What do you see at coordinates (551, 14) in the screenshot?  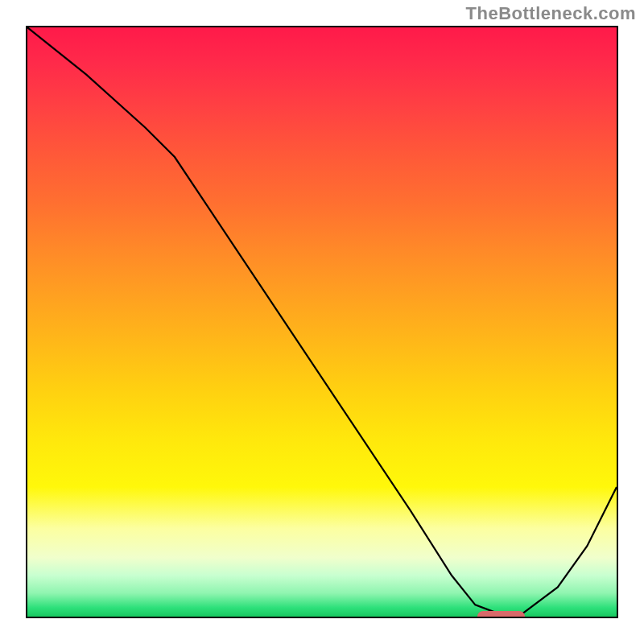 I see `watermark-text: TheBottleneck.com` at bounding box center [551, 14].